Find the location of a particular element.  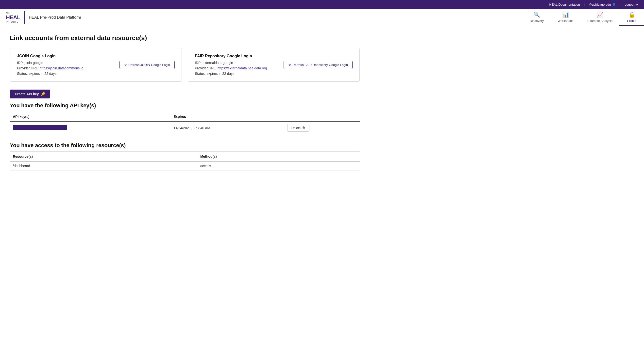

api-keys-expires-header: Expires is located at coordinates (228, 117).